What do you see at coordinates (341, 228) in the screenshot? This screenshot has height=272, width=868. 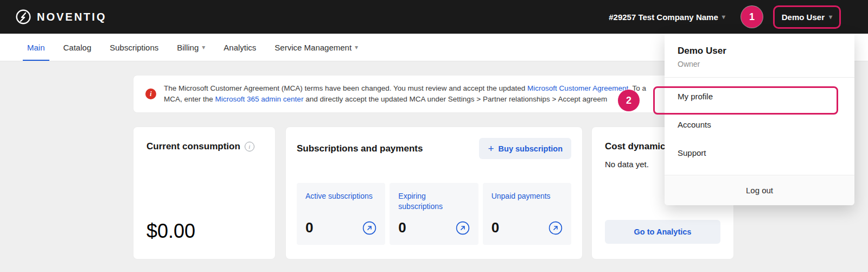 I see `active-subscriptions-bottom: 0` at bounding box center [341, 228].